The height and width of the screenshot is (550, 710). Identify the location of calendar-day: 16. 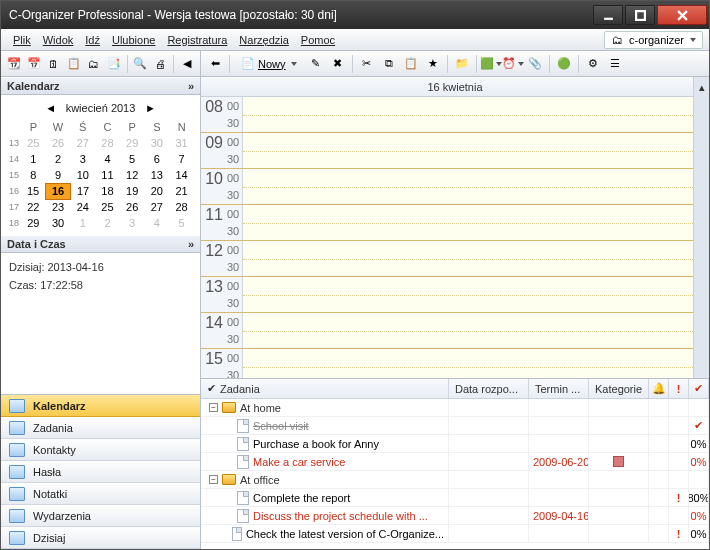
(58, 191).